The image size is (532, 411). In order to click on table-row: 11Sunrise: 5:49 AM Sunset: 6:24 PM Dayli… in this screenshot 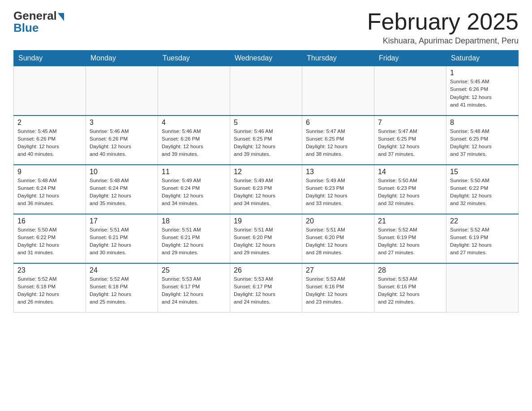, I will do `click(194, 189)`.